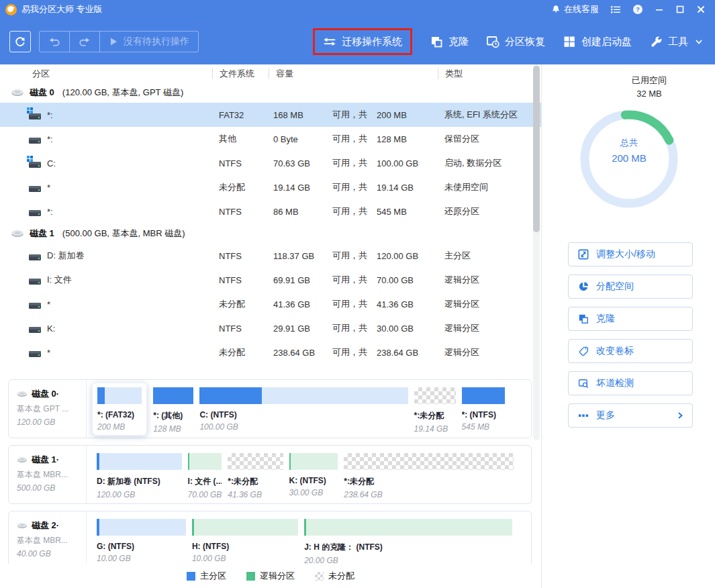  What do you see at coordinates (676, 42) in the screenshot?
I see `tools-button: 工具` at bounding box center [676, 42].